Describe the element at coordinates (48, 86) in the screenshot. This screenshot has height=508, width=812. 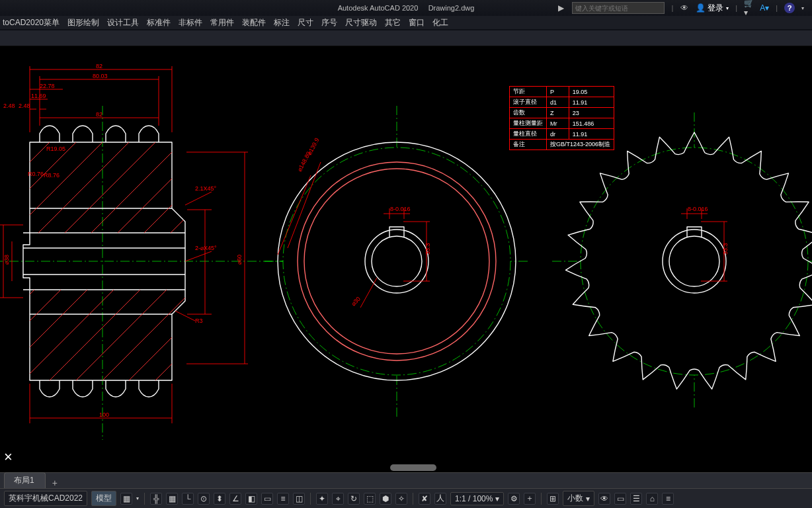
I see `dim-22: 22.78` at that location.